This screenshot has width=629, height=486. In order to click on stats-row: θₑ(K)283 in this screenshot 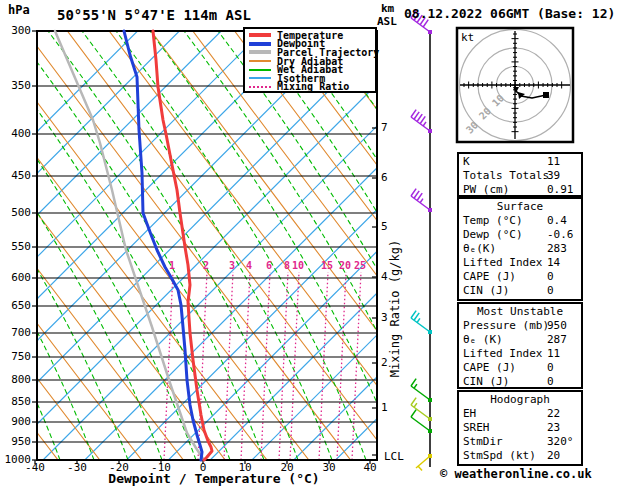, I will do `click(520, 249)`.